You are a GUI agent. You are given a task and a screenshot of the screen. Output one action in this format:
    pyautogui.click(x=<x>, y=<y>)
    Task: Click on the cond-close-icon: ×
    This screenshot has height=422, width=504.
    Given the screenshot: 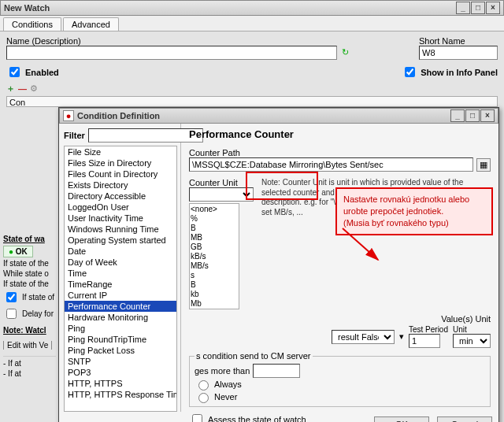 What is the action you would take?
    pyautogui.click(x=487, y=116)
    